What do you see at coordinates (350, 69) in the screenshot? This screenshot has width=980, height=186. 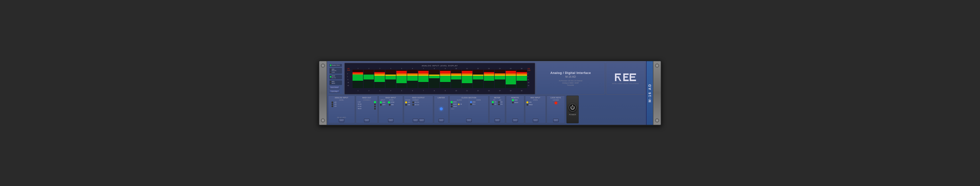 I see `lim-label: LIM` at bounding box center [350, 69].